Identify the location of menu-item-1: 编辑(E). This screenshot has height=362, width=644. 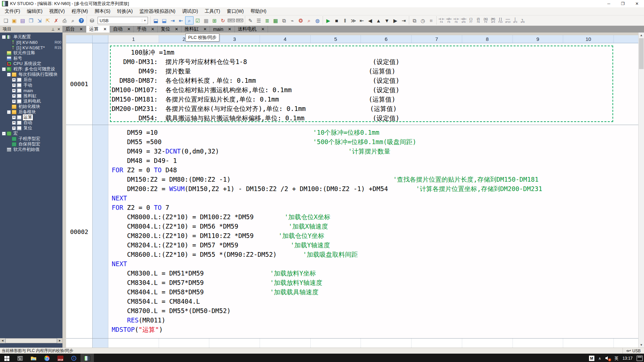
(35, 11).